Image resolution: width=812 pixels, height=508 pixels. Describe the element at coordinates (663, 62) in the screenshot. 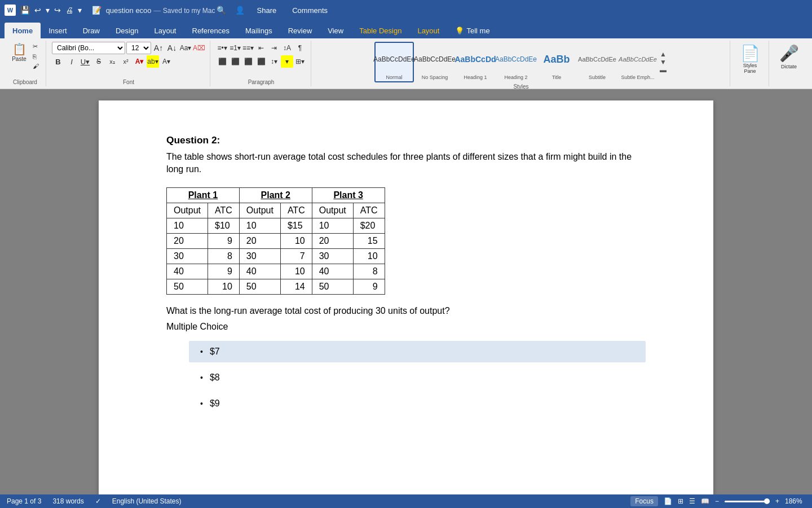

I see `more-styles-button: ▲ ▼ ▬` at that location.